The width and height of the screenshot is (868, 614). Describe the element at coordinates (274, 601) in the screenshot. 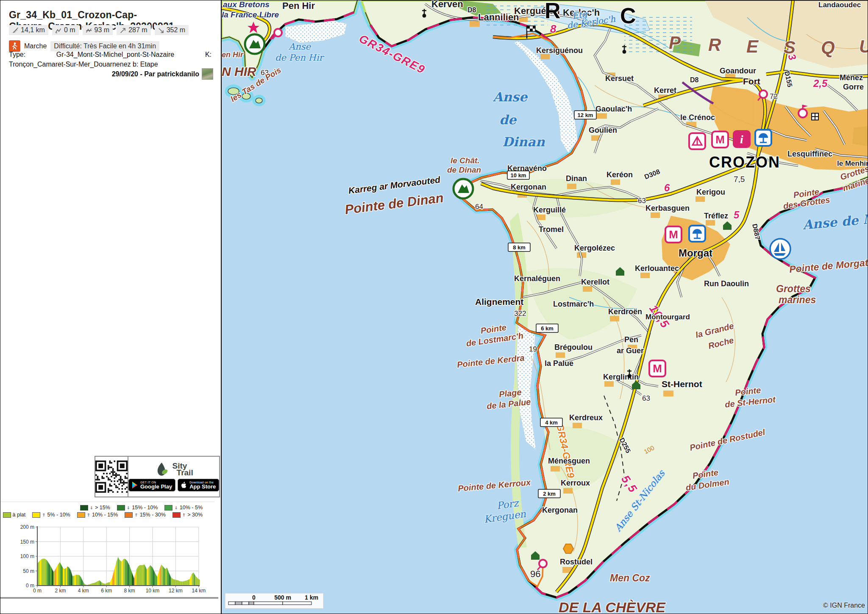

I see `map-scale-bar: 0 500 m 1 km` at that location.